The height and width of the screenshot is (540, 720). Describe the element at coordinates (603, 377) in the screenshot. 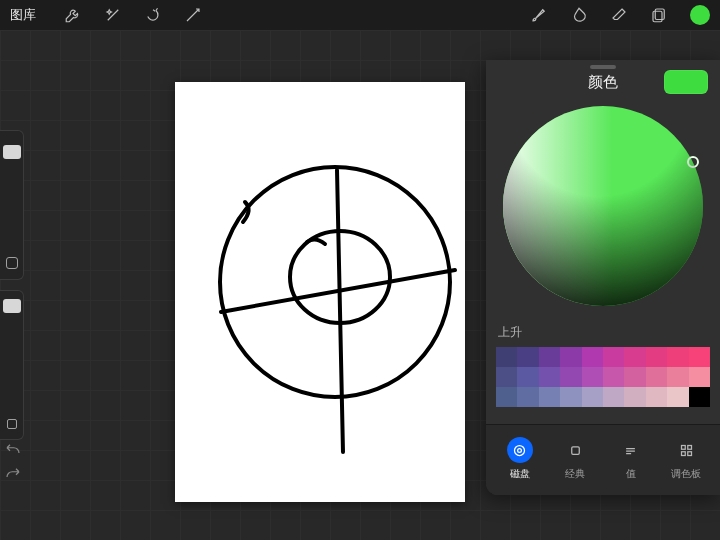

I see `palette-grid` at that location.